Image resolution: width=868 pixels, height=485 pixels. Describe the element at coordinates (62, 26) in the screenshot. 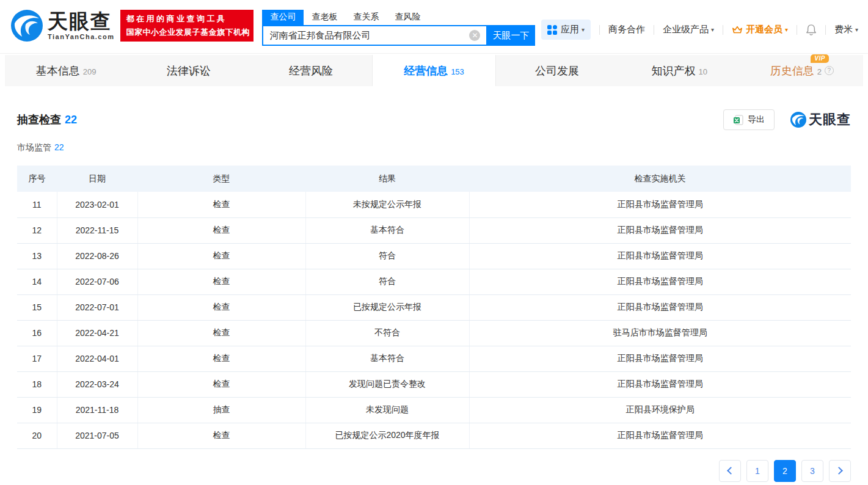

I see `tianyancha-logo: 天眼查 TianYanCha.com` at that location.